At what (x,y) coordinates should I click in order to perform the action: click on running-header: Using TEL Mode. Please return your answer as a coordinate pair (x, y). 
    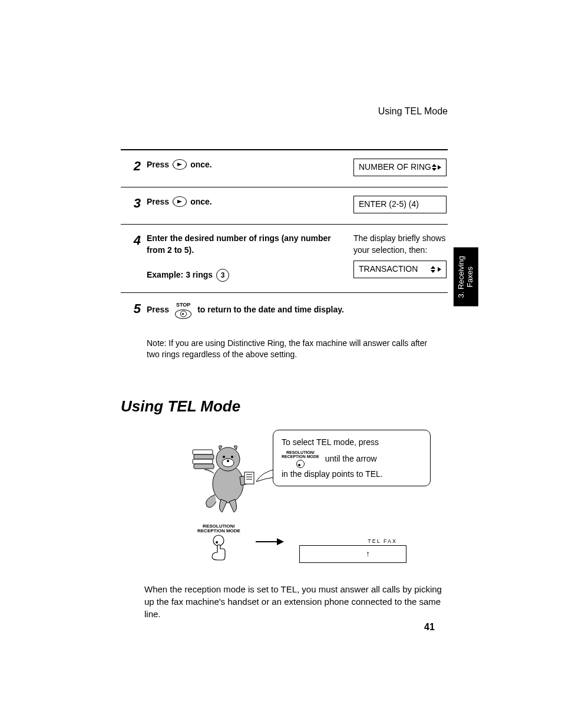
    Looking at the image, I should click on (284, 111).